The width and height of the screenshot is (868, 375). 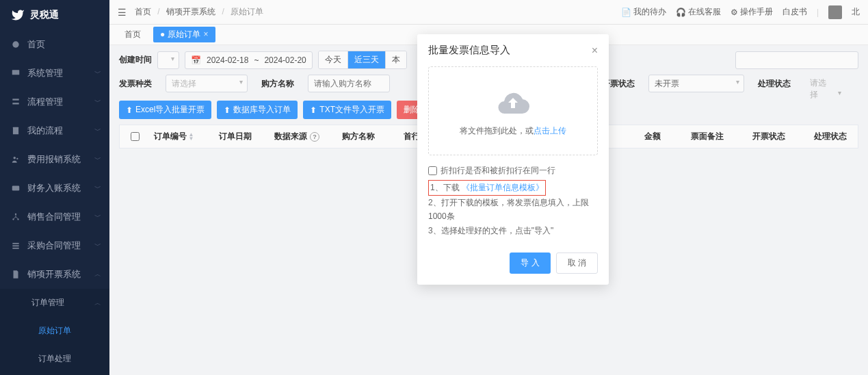 I want to click on click-upload-link: 点击上传, so click(x=550, y=131).